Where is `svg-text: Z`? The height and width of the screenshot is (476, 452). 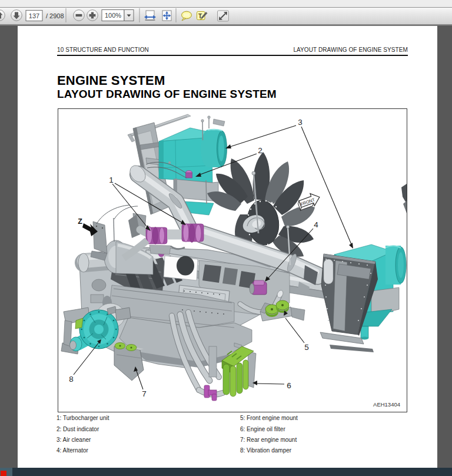
svg-text: Z is located at coordinates (80, 222).